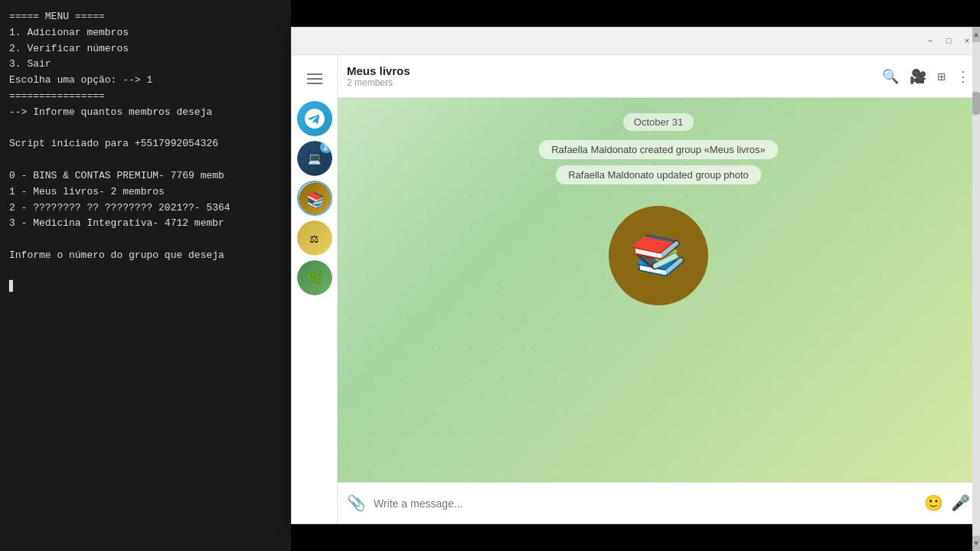 This screenshot has width=980, height=551. I want to click on unread-badge: 2, so click(326, 147).